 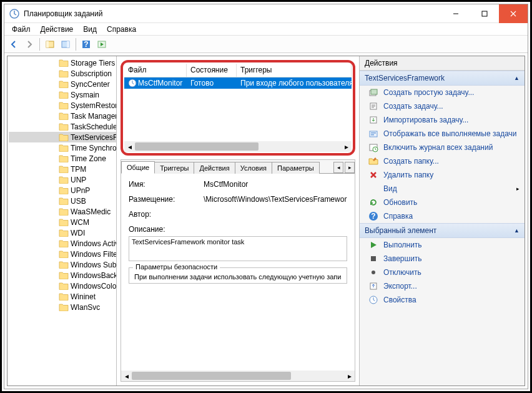 What do you see at coordinates (21, 29) in the screenshot?
I see `menu-file: Файл` at bounding box center [21, 29].